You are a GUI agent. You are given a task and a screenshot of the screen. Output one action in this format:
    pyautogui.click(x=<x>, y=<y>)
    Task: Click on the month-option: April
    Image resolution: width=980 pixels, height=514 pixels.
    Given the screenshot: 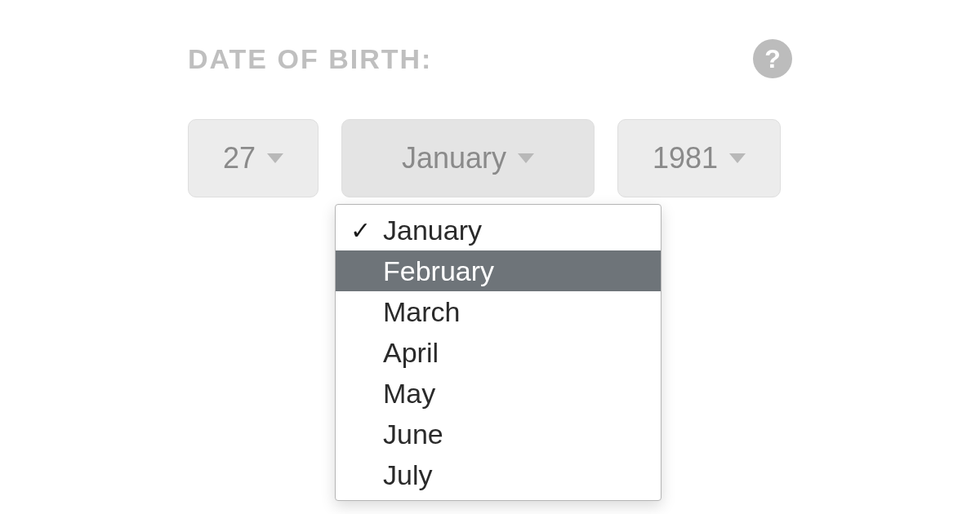 What is the action you would take?
    pyautogui.click(x=498, y=352)
    